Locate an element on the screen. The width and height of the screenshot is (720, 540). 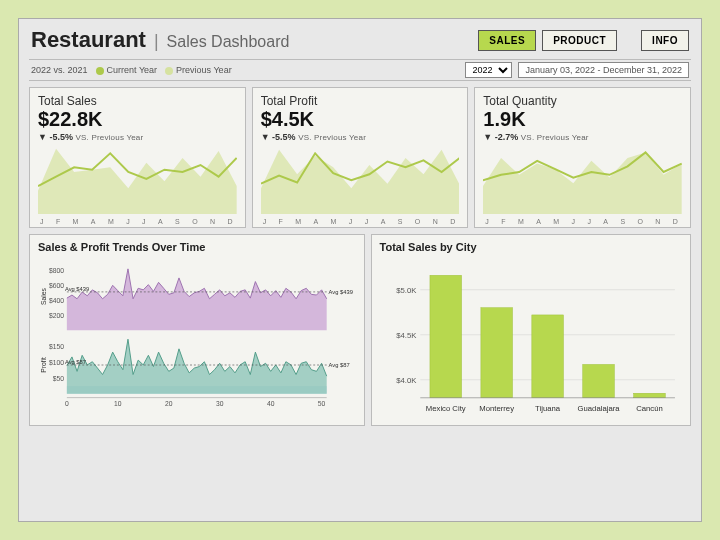
compare-label: 2022 vs. 2021 is located at coordinates (60, 70).